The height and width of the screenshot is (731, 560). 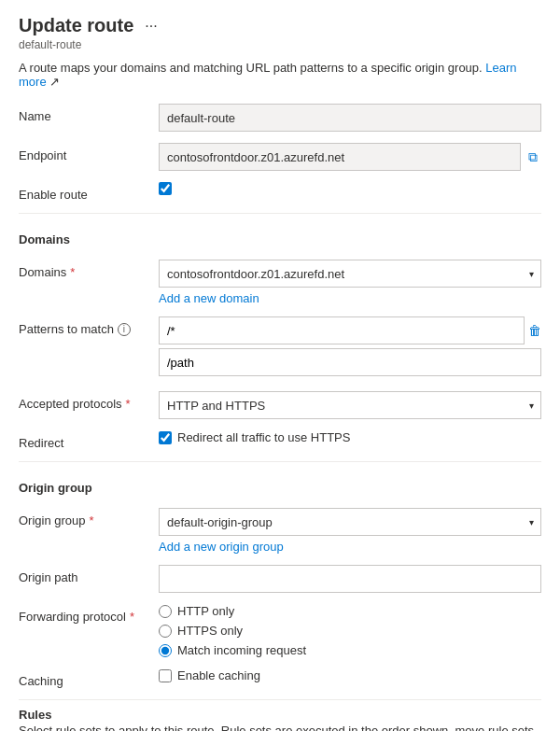 What do you see at coordinates (89, 192) in the screenshot?
I see `enable-route-label: Enable route` at bounding box center [89, 192].